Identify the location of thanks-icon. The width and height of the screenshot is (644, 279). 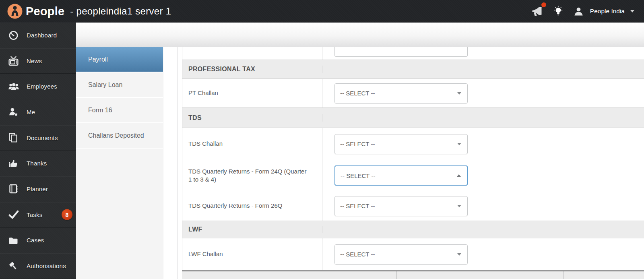
(14, 163).